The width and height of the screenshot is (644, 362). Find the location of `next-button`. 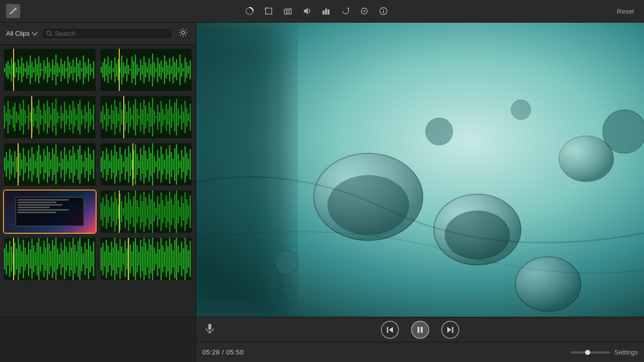

next-button is located at coordinates (450, 330).